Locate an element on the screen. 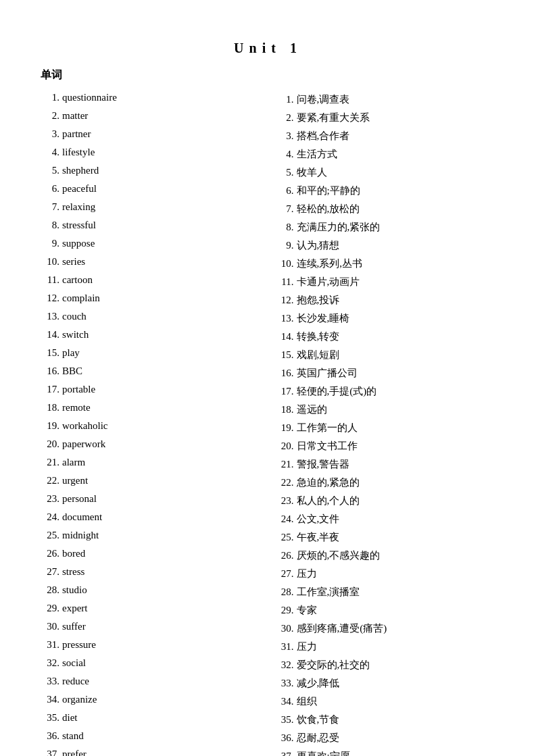 The image size is (536, 756). trans-chinese: 午夜,半夜 is located at coordinates (396, 537).